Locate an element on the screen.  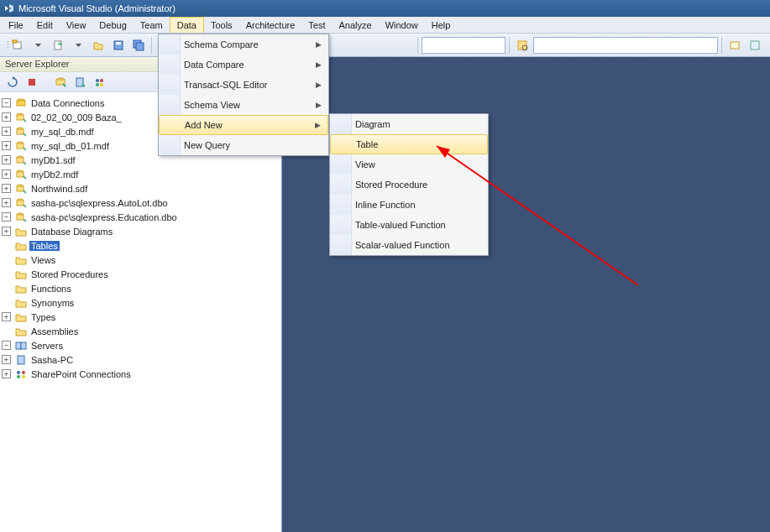
menu-debug: Debug is located at coordinates (113, 25).